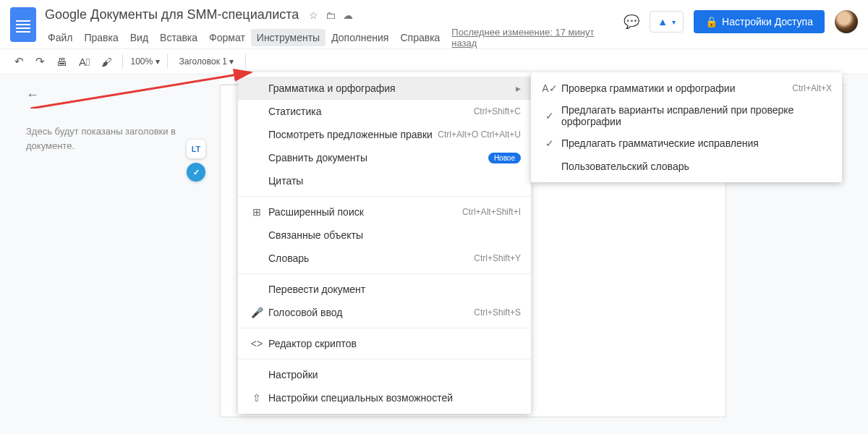 This screenshot has height=434, width=868. What do you see at coordinates (846, 22) in the screenshot?
I see `user-avatar` at bounding box center [846, 22].